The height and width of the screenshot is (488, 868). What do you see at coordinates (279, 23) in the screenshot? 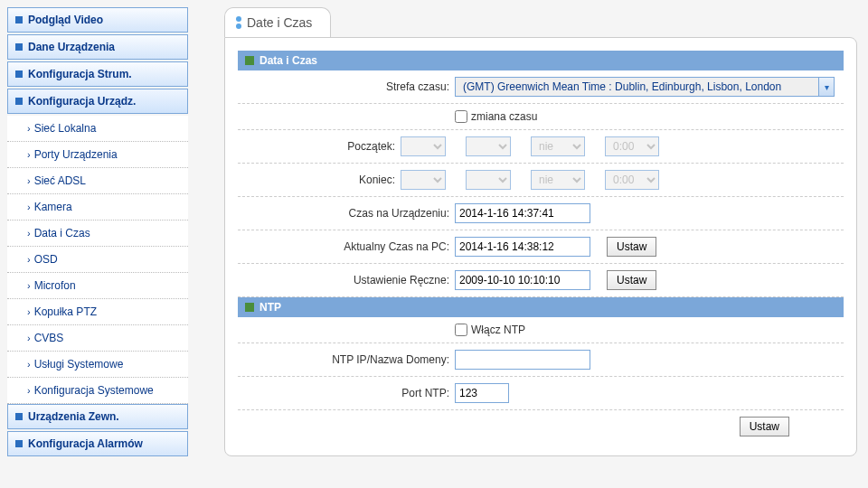
I see `tab-label: Date i Czas` at bounding box center [279, 23].